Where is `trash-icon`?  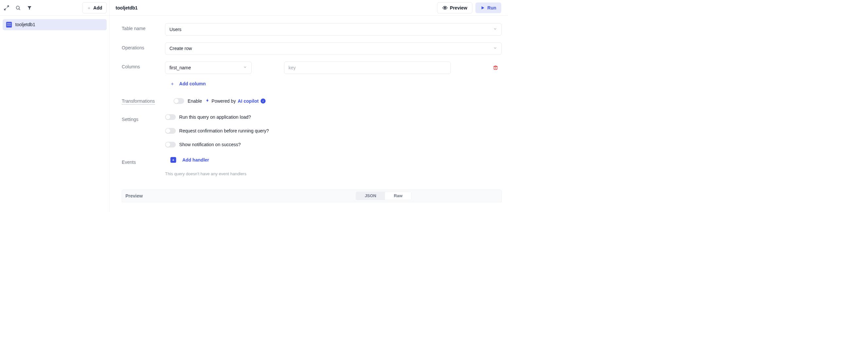 trash-icon is located at coordinates (495, 68).